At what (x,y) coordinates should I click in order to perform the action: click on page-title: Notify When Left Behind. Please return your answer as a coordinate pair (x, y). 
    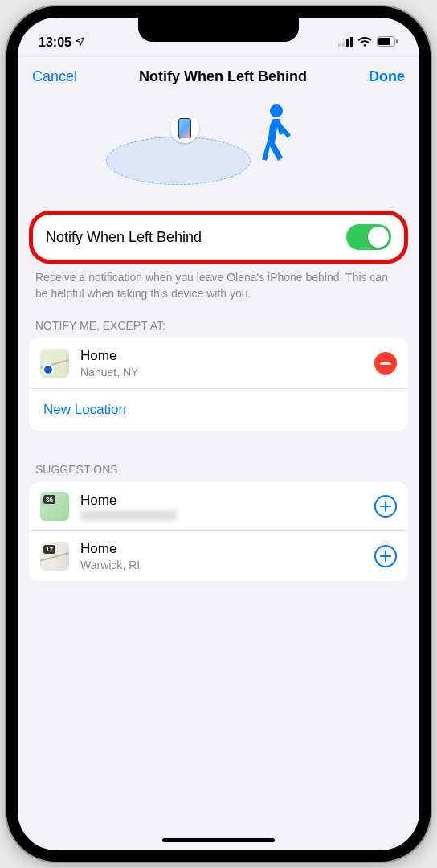
    Looking at the image, I should click on (223, 77).